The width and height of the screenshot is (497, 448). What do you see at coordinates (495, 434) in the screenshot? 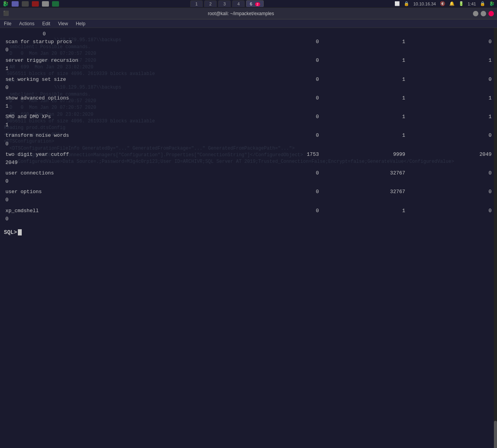
I see `scrollbar-thumb` at bounding box center [495, 434].